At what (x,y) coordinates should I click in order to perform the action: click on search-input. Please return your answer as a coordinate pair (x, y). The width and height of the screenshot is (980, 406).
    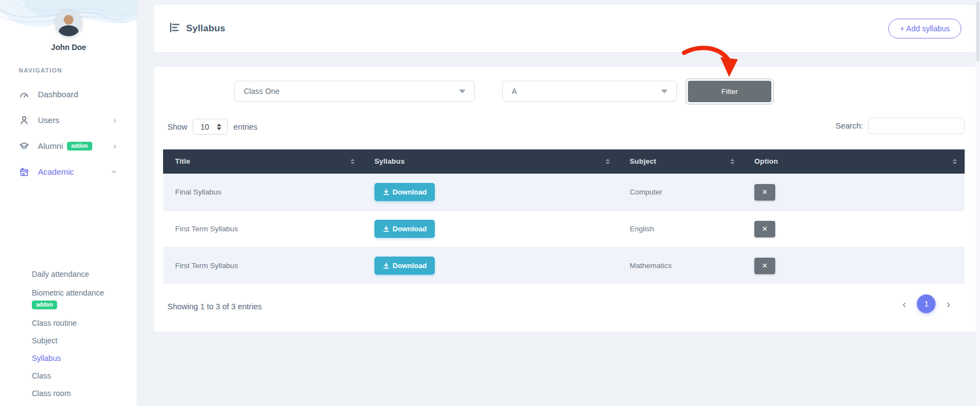
    Looking at the image, I should click on (916, 126).